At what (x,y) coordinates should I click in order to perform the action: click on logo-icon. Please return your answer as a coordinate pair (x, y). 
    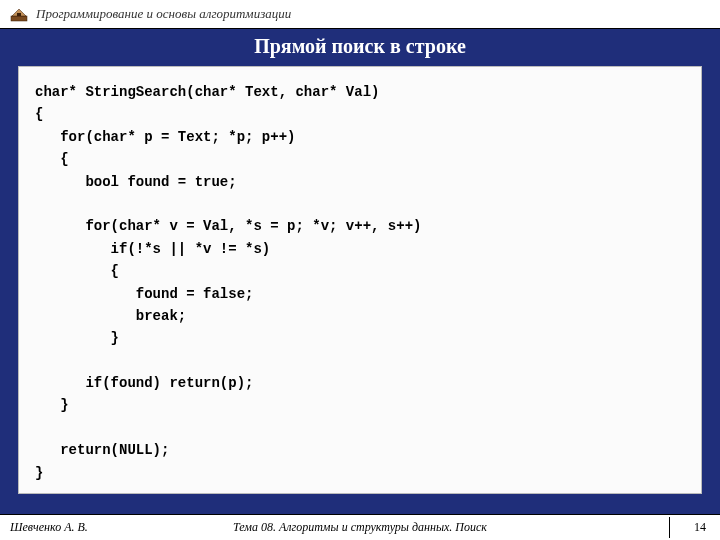
    Looking at the image, I should click on (19, 14).